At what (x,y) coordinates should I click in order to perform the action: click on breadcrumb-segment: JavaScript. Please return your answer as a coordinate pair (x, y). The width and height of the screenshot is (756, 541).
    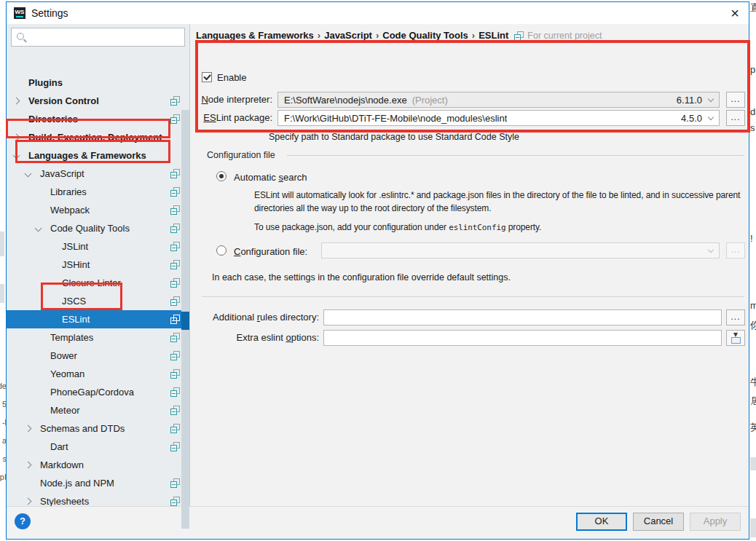
    Looking at the image, I should click on (348, 35).